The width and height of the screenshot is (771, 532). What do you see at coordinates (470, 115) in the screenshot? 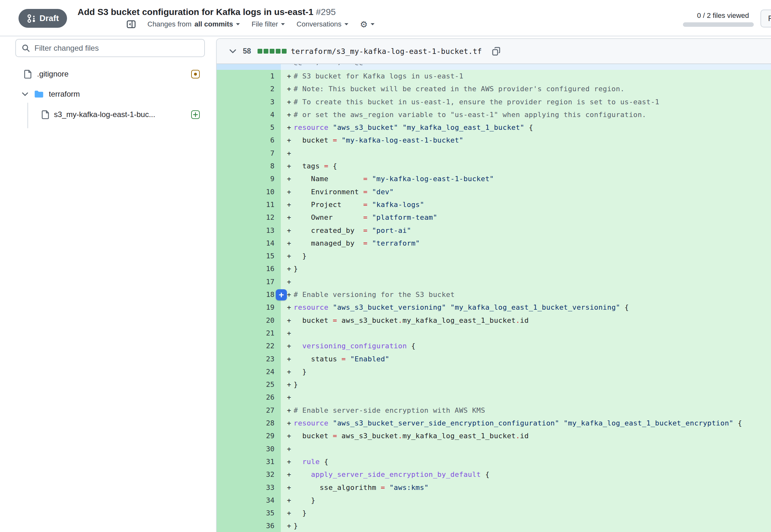
I see `code-token: # or set the aws_region variable to "us-…` at bounding box center [470, 115].